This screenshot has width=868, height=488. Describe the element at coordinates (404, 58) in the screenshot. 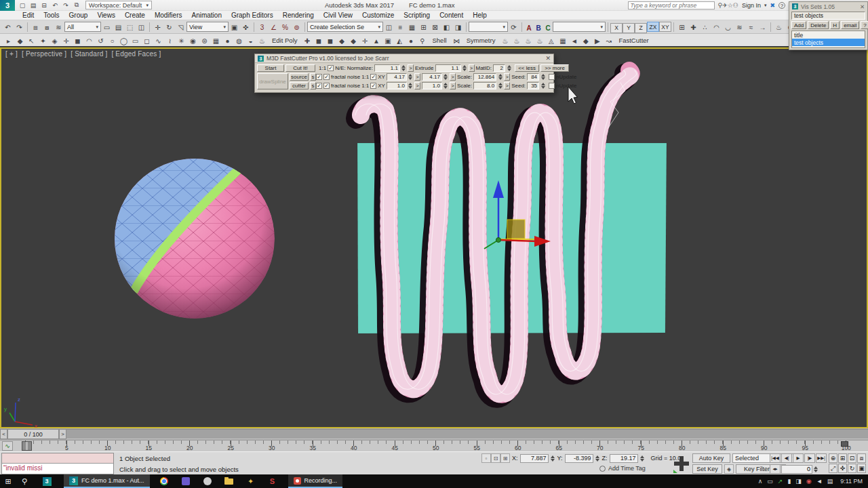

I see `fastcutter-titlebar: 3 M3D FastCutter Pro v1.00 licensed to J…` at that location.